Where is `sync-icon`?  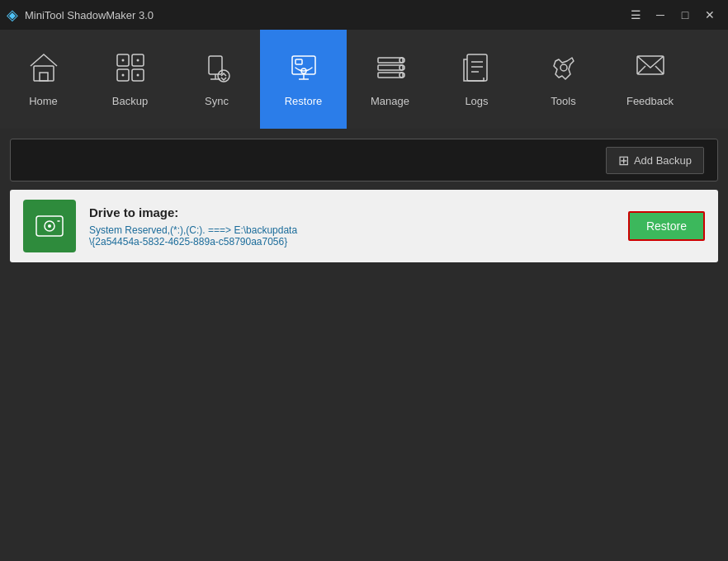
sync-icon is located at coordinates (217, 69).